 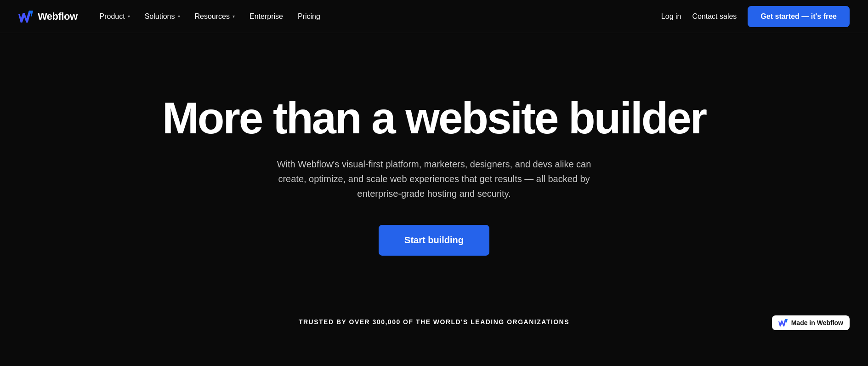 What do you see at coordinates (309, 17) in the screenshot?
I see `nav-pricing: Pricing` at bounding box center [309, 17].